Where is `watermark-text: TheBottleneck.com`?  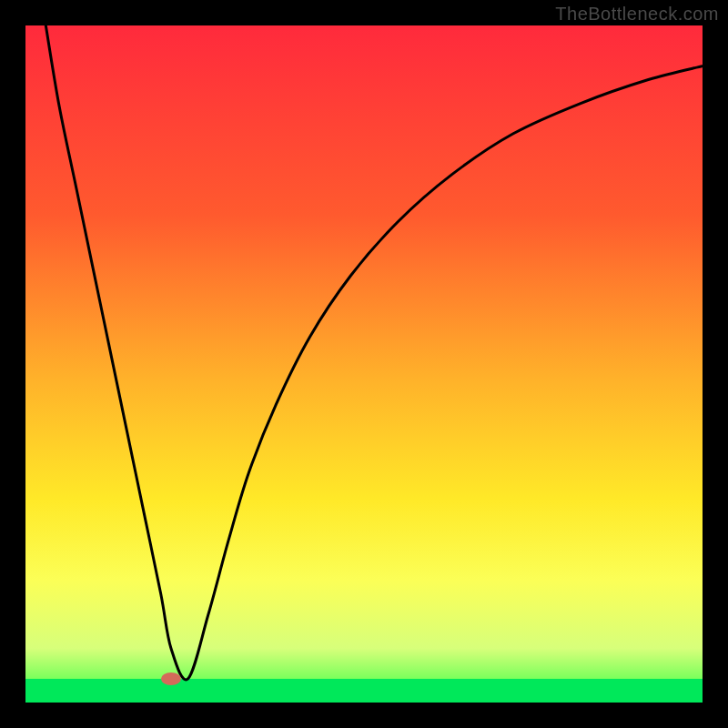 watermark-text: TheBottleneck.com is located at coordinates (637, 15).